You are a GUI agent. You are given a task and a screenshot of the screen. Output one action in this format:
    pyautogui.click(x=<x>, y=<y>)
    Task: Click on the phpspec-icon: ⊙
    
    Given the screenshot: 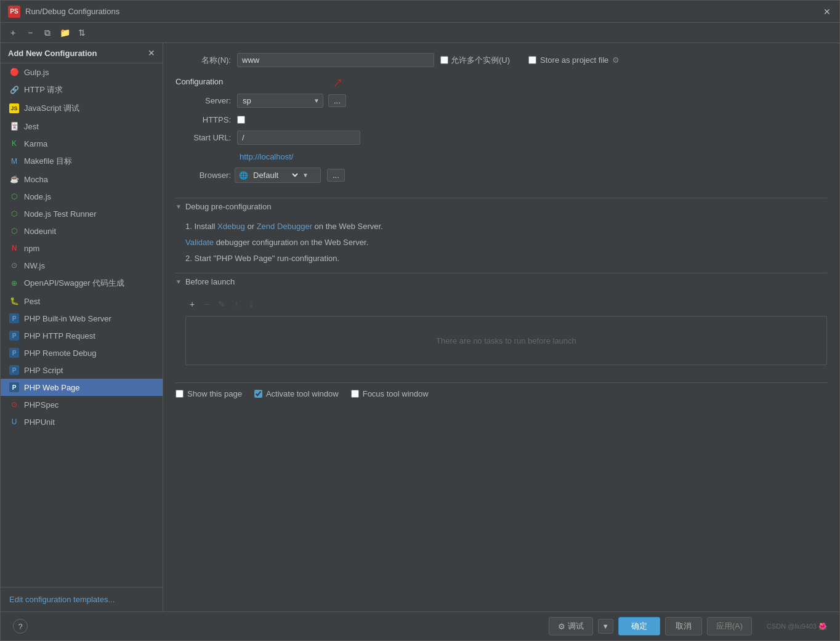 What is the action you would take?
    pyautogui.click(x=14, y=405)
    